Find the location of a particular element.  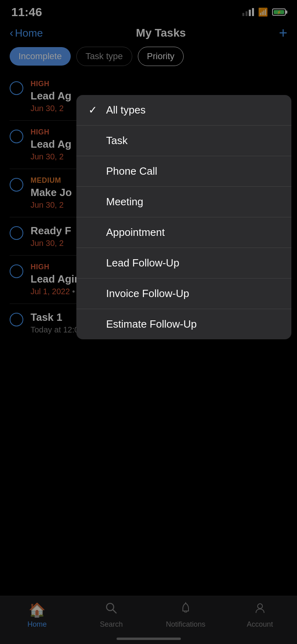

dropdown-item-estimate-follow-up: Estimate Follow-Up is located at coordinates (184, 324).